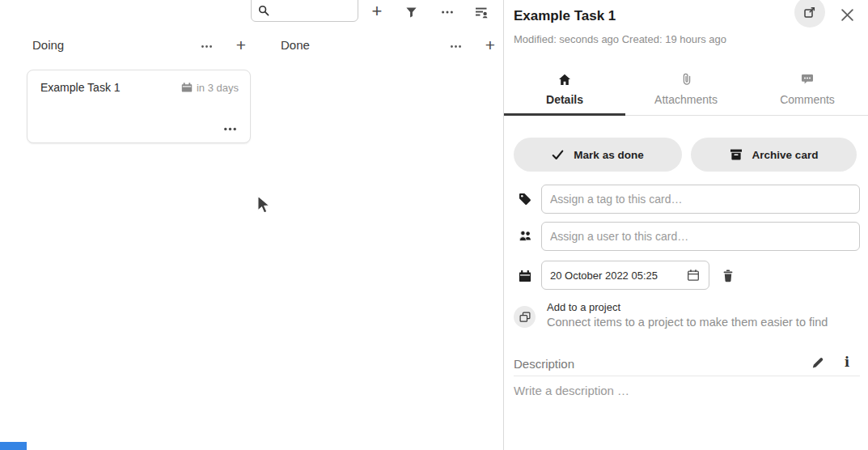 This screenshot has width=868, height=450. What do you see at coordinates (526, 236) in the screenshot?
I see `users-icon` at bounding box center [526, 236].